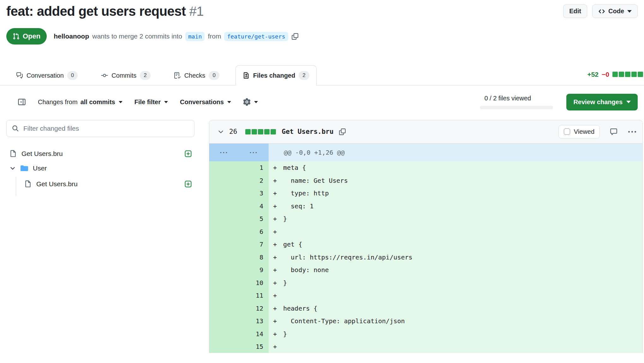  I want to click on line-number-gutter: 6, so click(239, 232).